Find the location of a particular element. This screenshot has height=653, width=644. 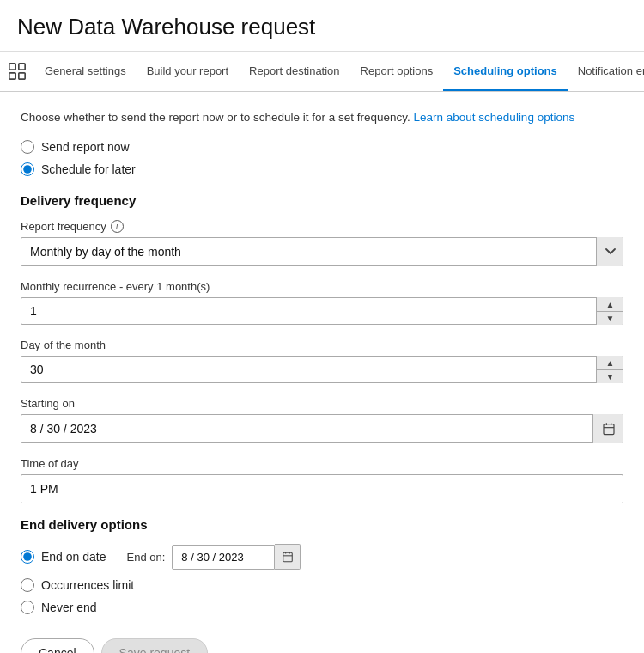

footer-buttons: Cancel Save request is located at coordinates (322, 646).